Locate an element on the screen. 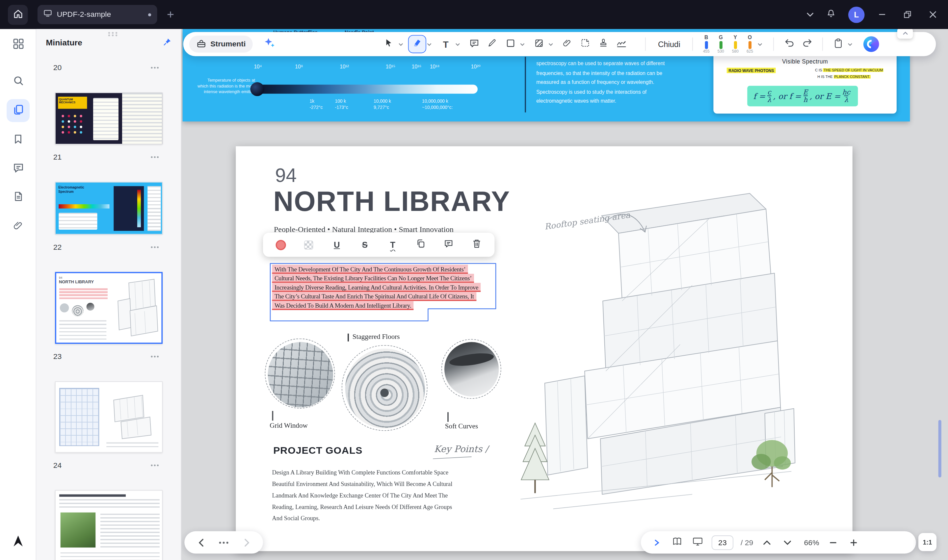  thumbnail-page-23-selected: 94 NORTH LIBRARY is located at coordinates (109, 308).